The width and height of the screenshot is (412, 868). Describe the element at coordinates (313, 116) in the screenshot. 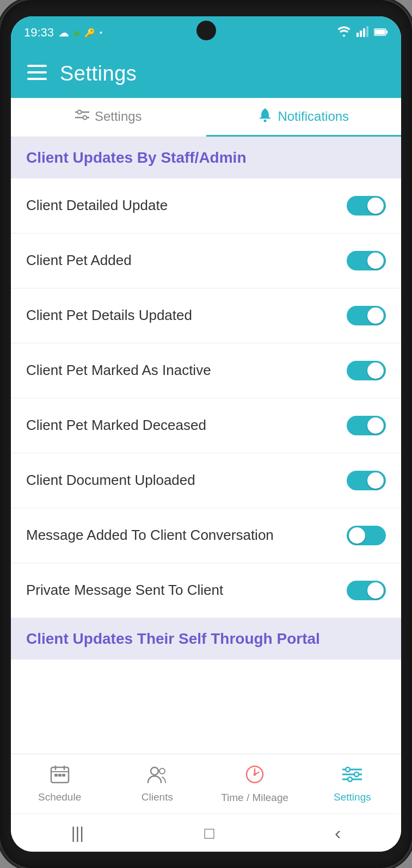

I see `notifications-tab-label: Notifications` at that location.